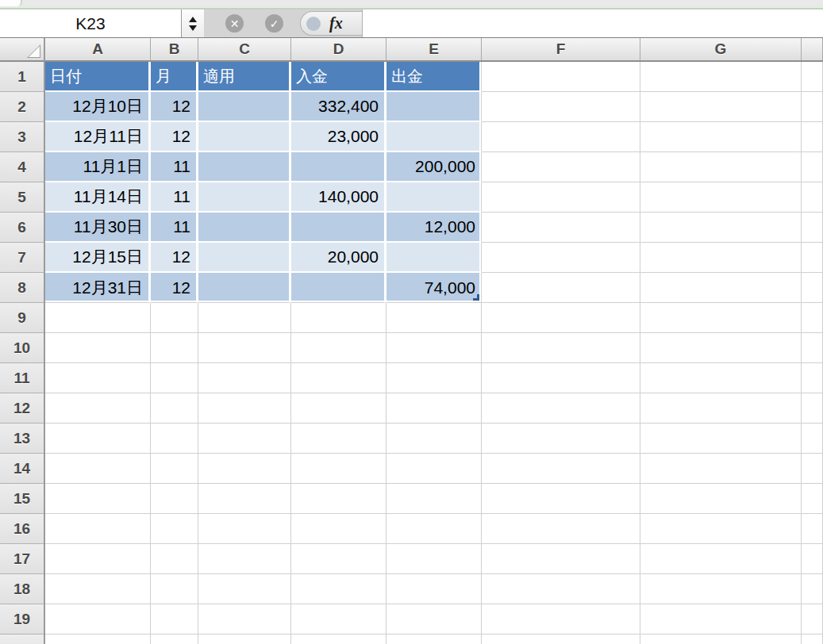 The width and height of the screenshot is (823, 644). Describe the element at coordinates (244, 318) in the screenshot. I see `cell-C9` at that location.